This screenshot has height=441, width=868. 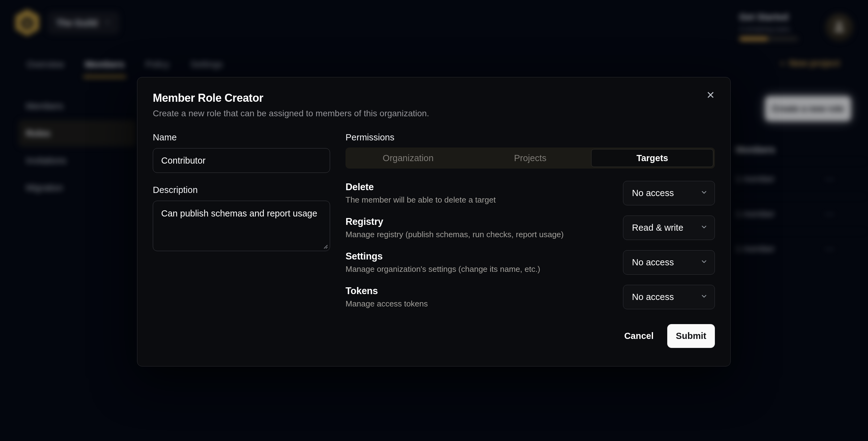 I want to click on dialog-subtitle: Create a new role that can be assigned t…, so click(x=434, y=114).